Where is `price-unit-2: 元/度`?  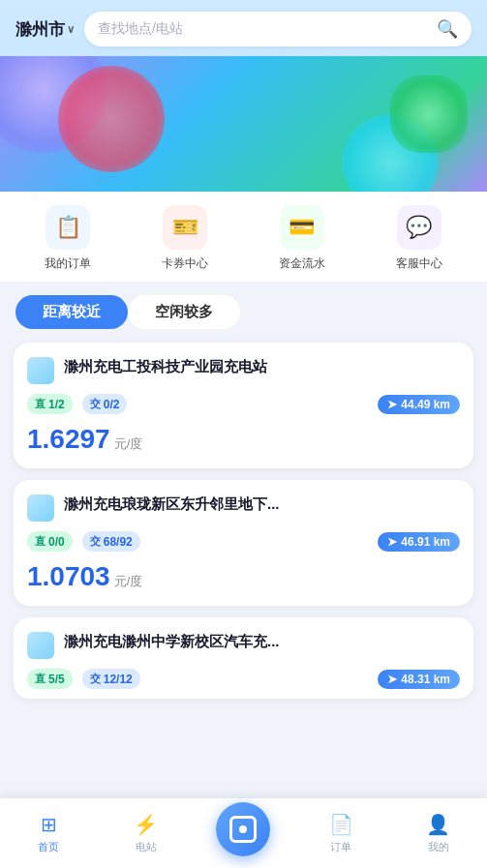
price-unit-2: 元/度 is located at coordinates (129, 582).